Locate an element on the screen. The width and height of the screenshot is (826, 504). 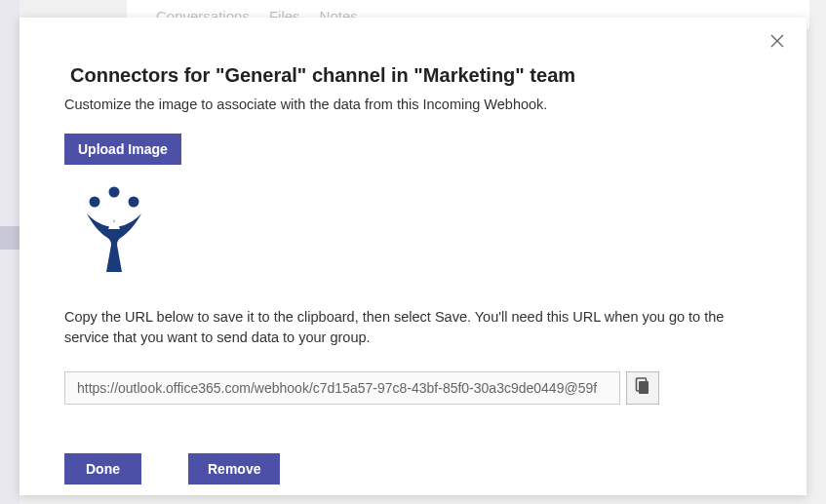
copy-url-button is located at coordinates (643, 388).